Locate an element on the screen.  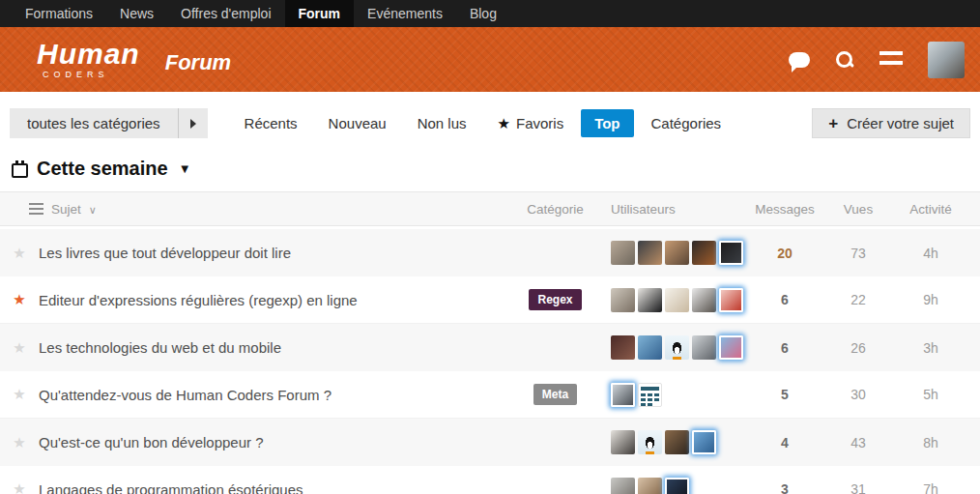
tab-non-lus: Non lus is located at coordinates (443, 124).